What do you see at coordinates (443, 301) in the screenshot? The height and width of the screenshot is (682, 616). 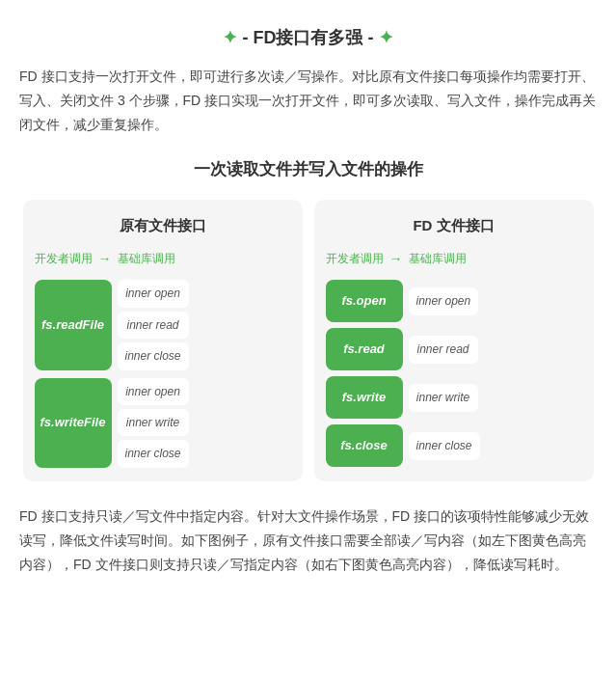 I see `fd-inner-open: inner open` at bounding box center [443, 301].